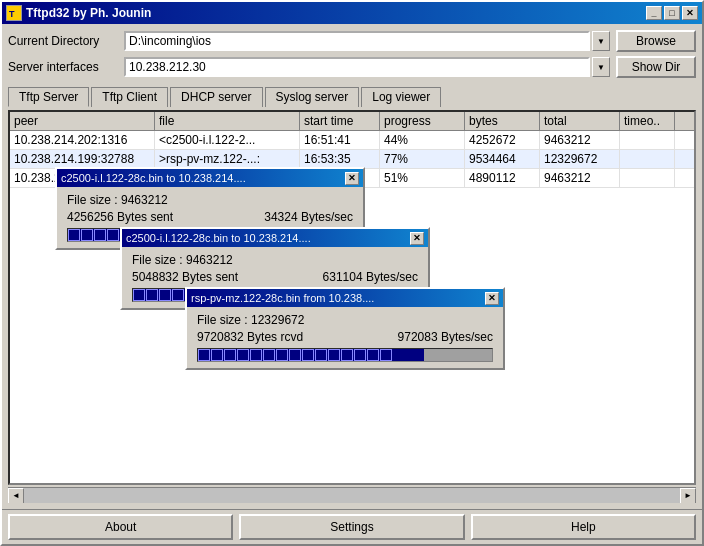 The height and width of the screenshot is (546, 704). Describe the element at coordinates (656, 67) in the screenshot. I see `show-dir-button: Show Dir` at that location.